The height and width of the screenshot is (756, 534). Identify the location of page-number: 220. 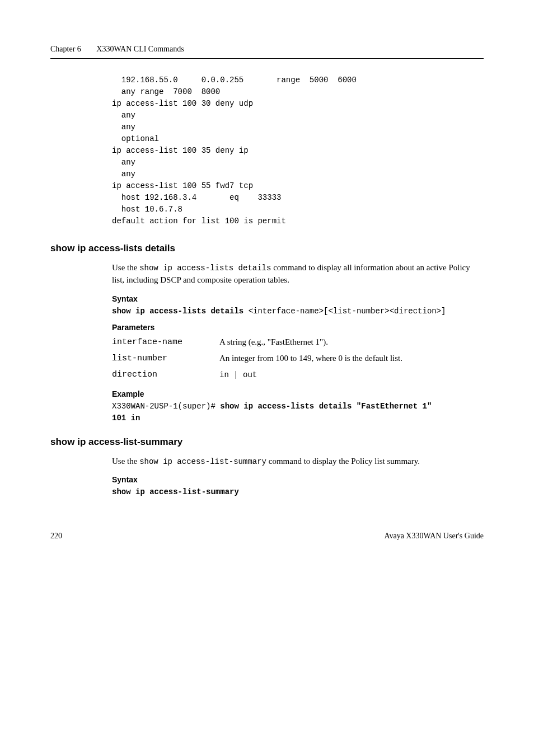
(56, 536).